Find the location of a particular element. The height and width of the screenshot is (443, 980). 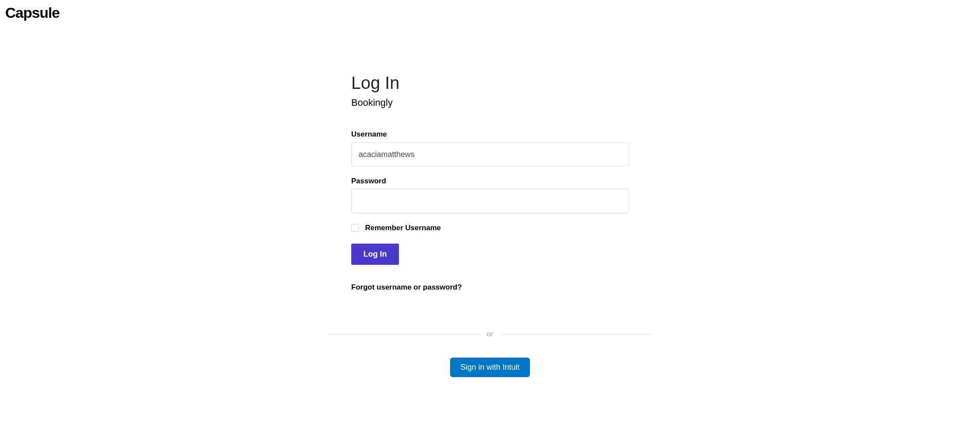

divider-line-right is located at coordinates (577, 335).